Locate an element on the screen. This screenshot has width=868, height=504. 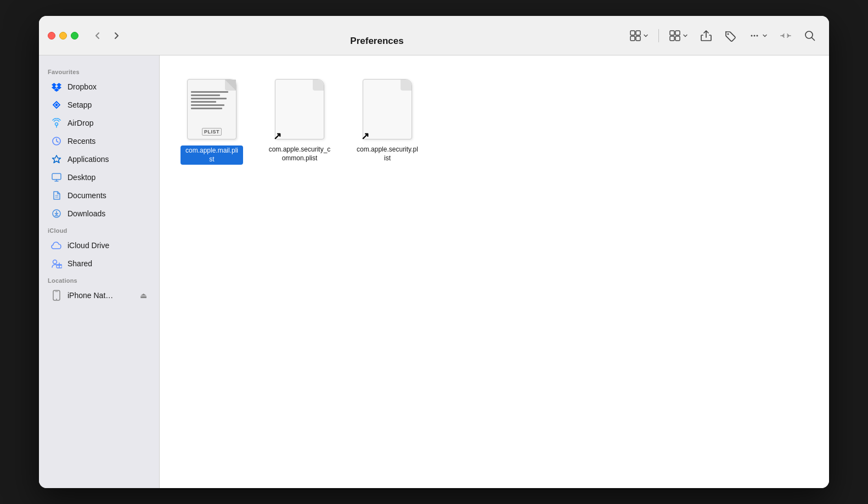
shared-icon is located at coordinates (57, 264).